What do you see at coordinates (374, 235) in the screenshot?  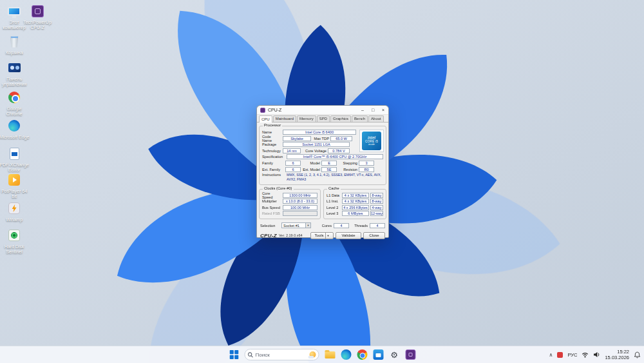 I see `close-button-label: Close` at bounding box center [374, 235].